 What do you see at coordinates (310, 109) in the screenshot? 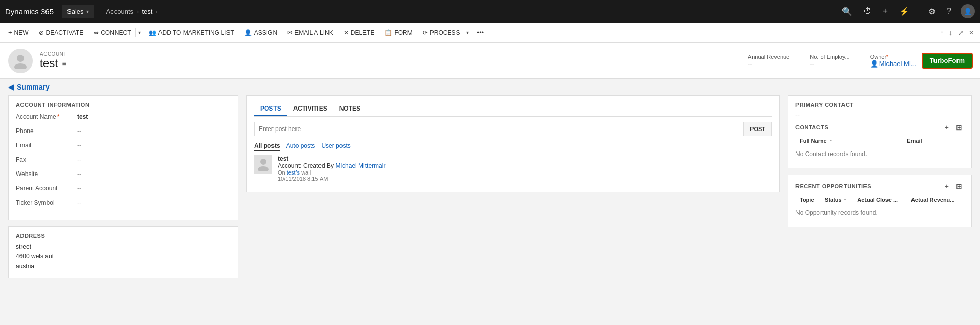
I see `tab-activities: ACTIVITIES` at bounding box center [310, 109].